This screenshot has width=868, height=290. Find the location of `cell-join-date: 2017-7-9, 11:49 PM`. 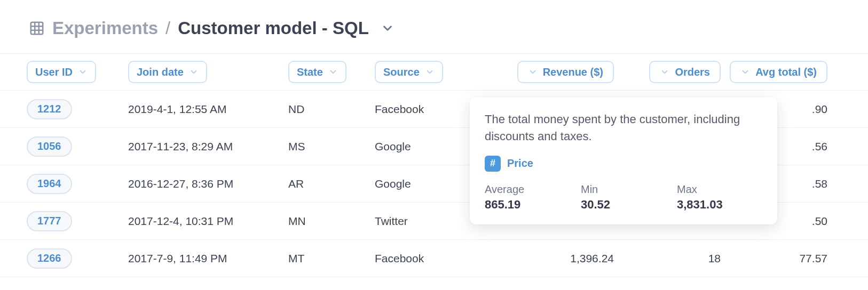

cell-join-date: 2017-7-9, 11:49 PM is located at coordinates (178, 259).